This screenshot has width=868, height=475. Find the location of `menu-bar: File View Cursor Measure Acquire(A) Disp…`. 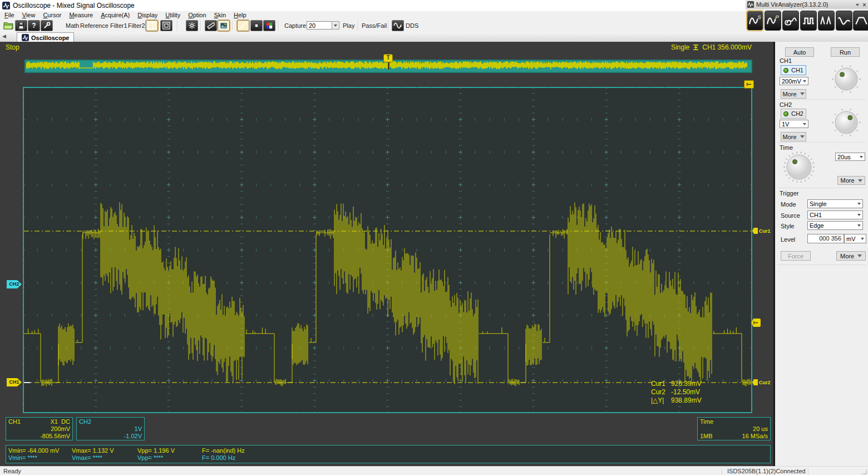

menu-bar: File View Cursor Measure Acquire(A) Disp… is located at coordinates (375, 15).